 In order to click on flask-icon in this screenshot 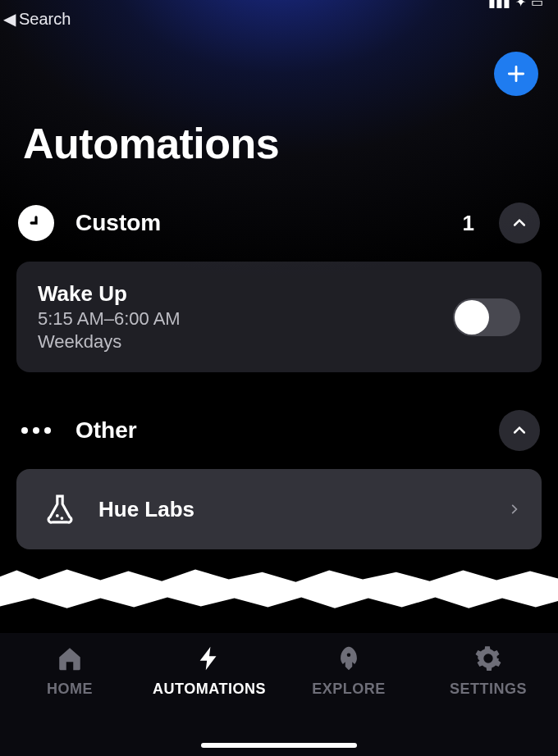, I will do `click(60, 509)`.